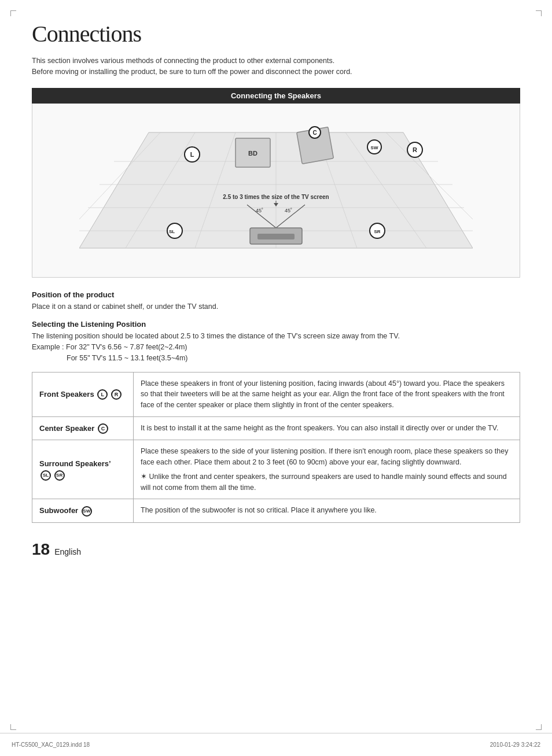 Image resolution: width=552 pixels, height=756 pixels. Describe the element at coordinates (276, 34) in the screenshot. I see `page-title: Connections` at that location.